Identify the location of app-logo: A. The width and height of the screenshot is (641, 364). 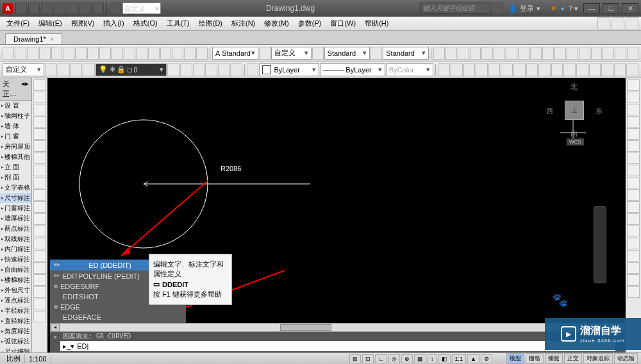
(8, 8).